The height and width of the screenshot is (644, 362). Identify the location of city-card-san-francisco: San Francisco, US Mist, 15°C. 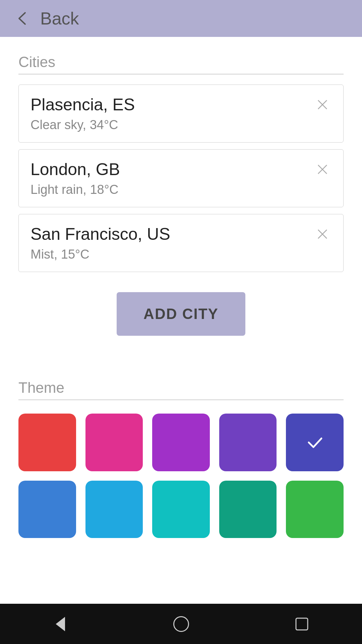
(181, 243).